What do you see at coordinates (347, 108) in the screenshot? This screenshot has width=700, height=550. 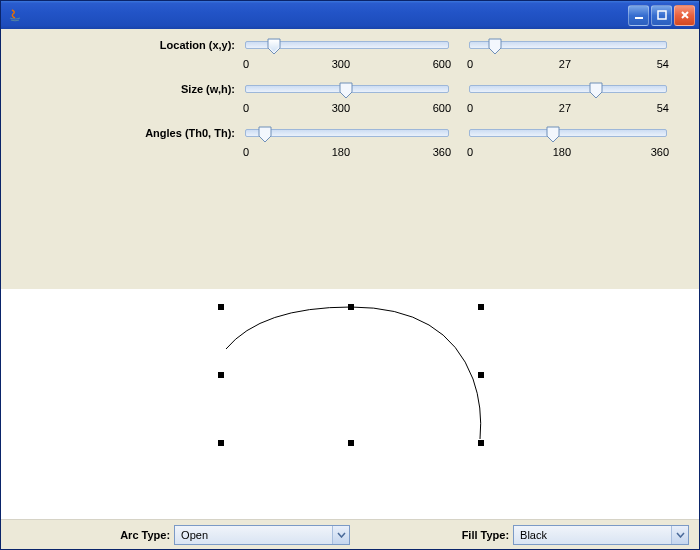 I see `ticks-size-w: 0 300 600` at bounding box center [347, 108].